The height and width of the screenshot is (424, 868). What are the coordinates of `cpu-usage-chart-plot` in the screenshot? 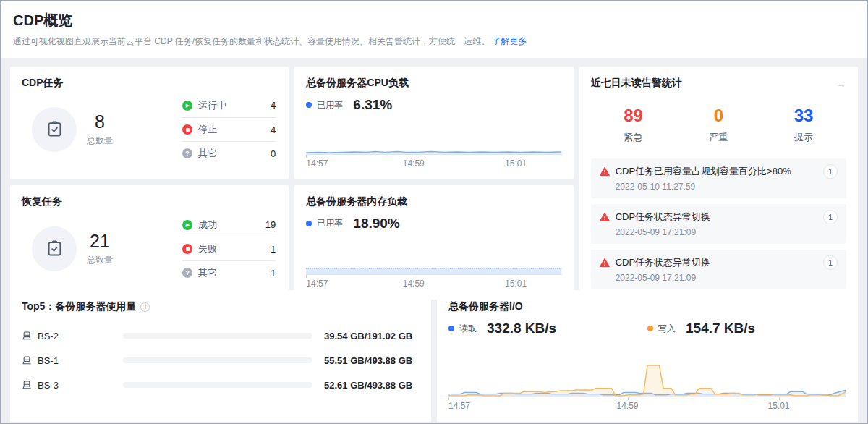 It's located at (434, 139).